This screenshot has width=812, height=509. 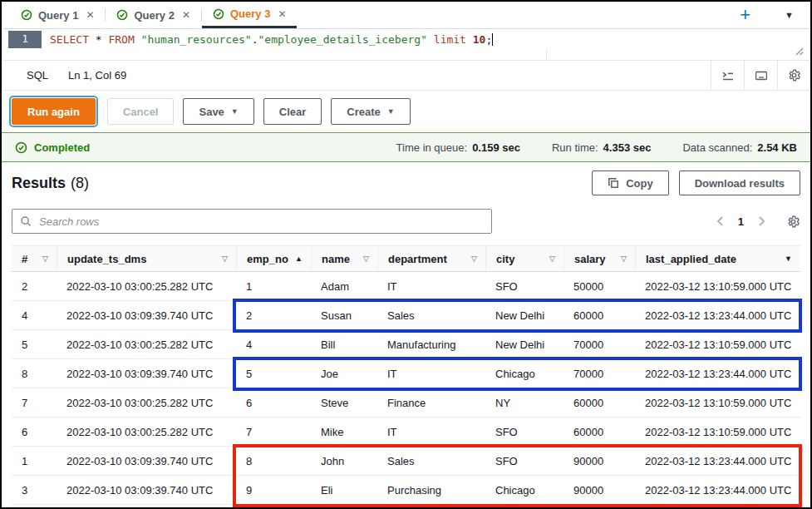 I want to click on editor-status-icons, so click(x=760, y=75).